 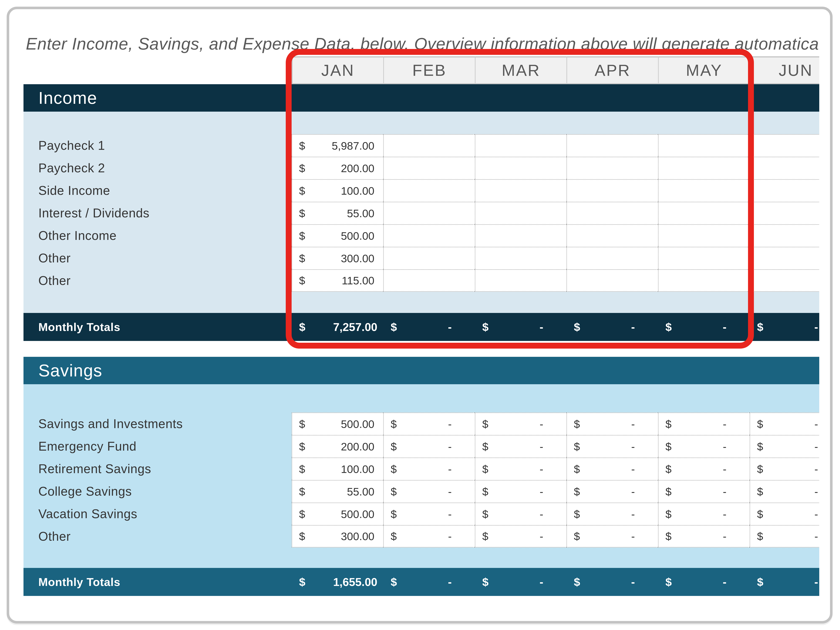 I want to click on income-row-label: Interest / Dividends, so click(x=158, y=213).